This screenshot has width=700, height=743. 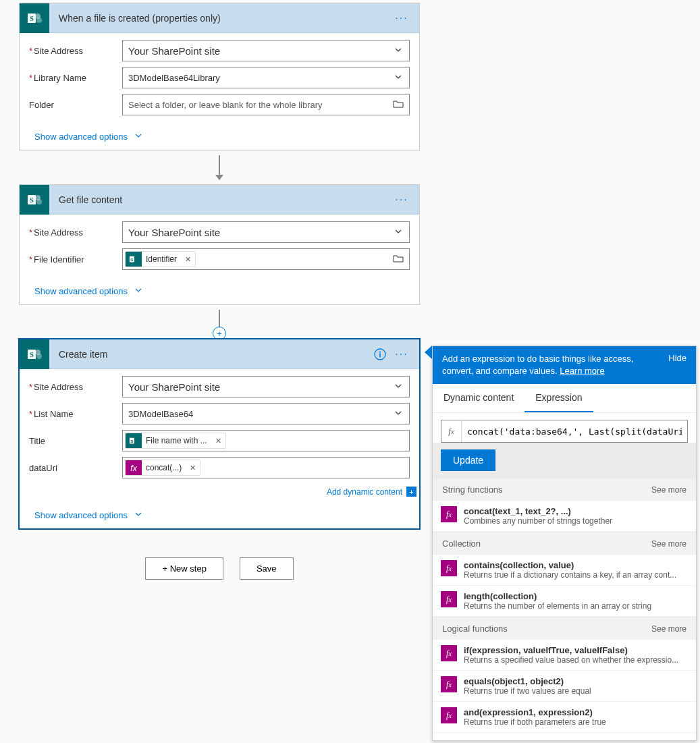 I want to click on function-item: fx equals(object1, object2)Returns true …, so click(x=564, y=686).